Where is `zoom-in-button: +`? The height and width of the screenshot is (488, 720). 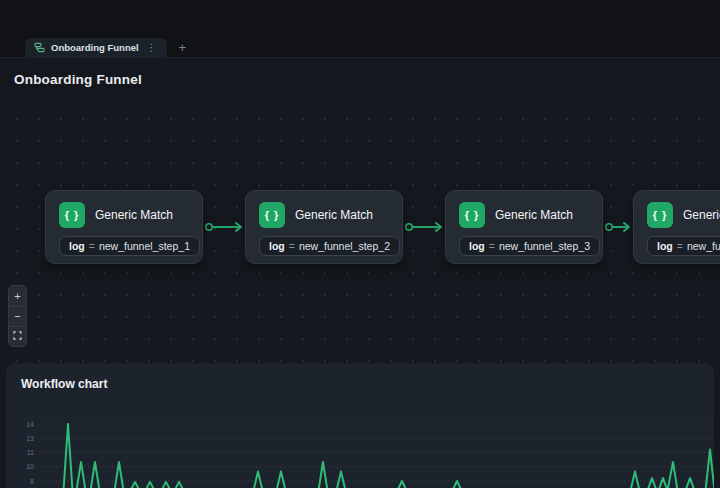 zoom-in-button: + is located at coordinates (18, 296).